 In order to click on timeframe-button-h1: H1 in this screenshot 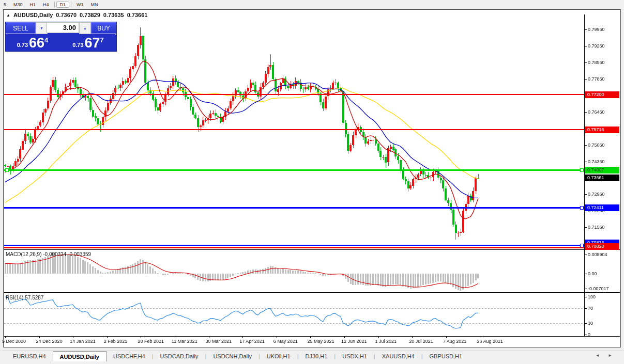, I will do `click(33, 5)`.